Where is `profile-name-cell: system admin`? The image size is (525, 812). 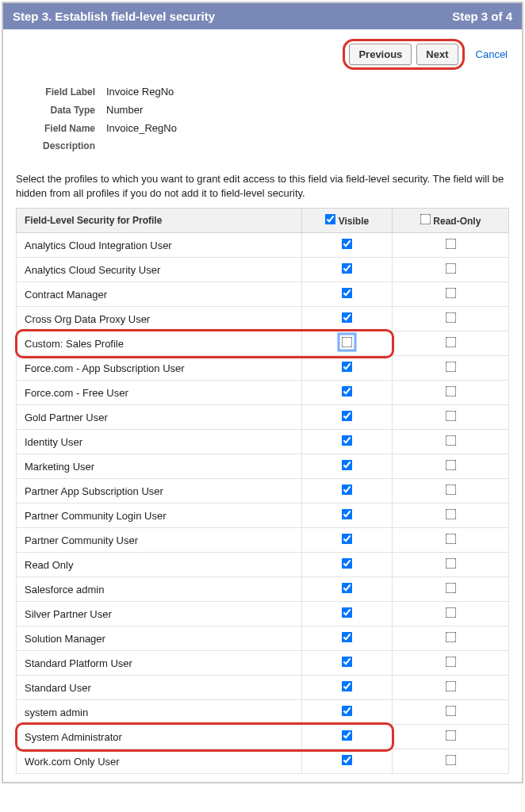 profile-name-cell: system admin is located at coordinates (159, 712).